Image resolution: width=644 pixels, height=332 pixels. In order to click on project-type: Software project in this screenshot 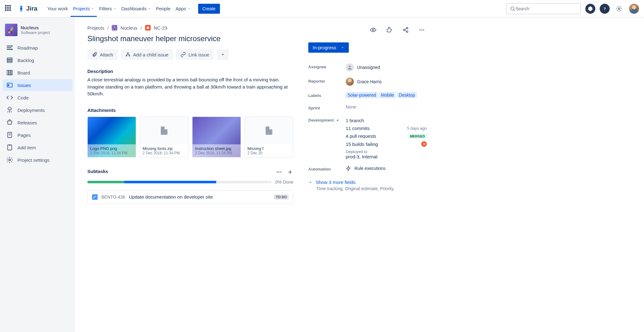, I will do `click(35, 32)`.